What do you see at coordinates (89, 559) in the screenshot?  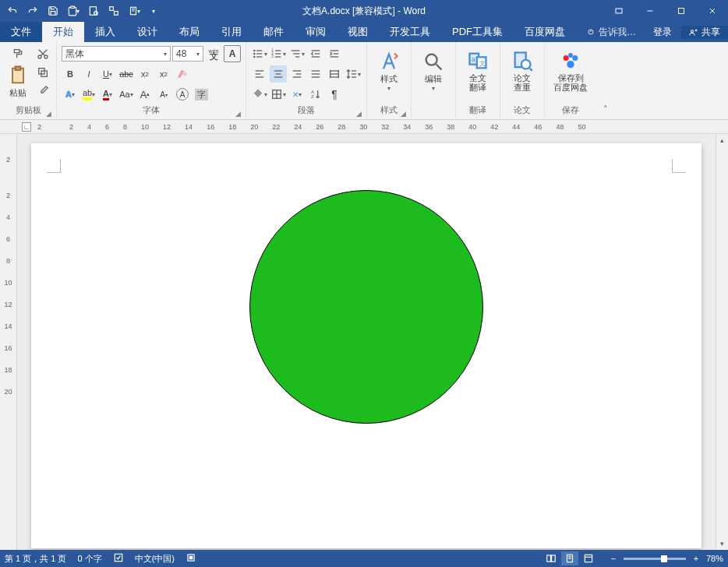 I see `status-words: 0 个字` at bounding box center [89, 559].